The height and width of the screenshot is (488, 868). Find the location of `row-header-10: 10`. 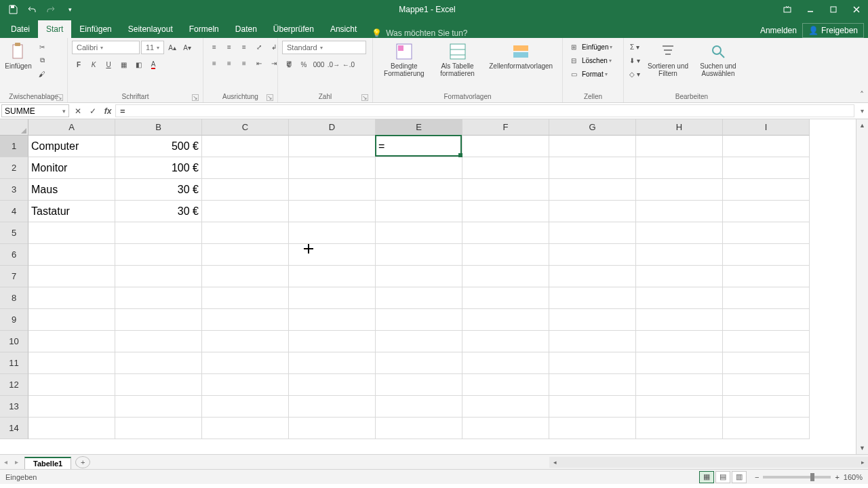

row-header-10: 10 is located at coordinates (14, 342).